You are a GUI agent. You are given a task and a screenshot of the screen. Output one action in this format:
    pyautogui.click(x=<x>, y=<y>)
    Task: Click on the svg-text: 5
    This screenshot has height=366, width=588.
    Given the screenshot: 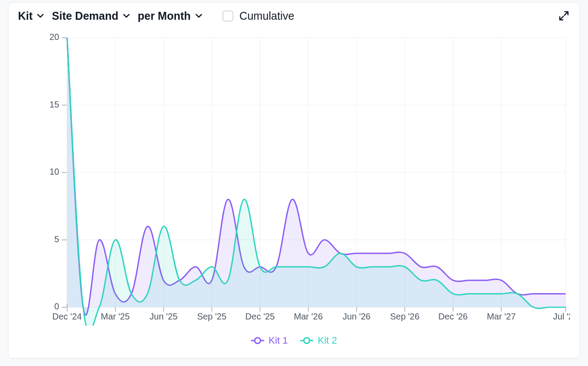 What is the action you would take?
    pyautogui.click(x=57, y=239)
    